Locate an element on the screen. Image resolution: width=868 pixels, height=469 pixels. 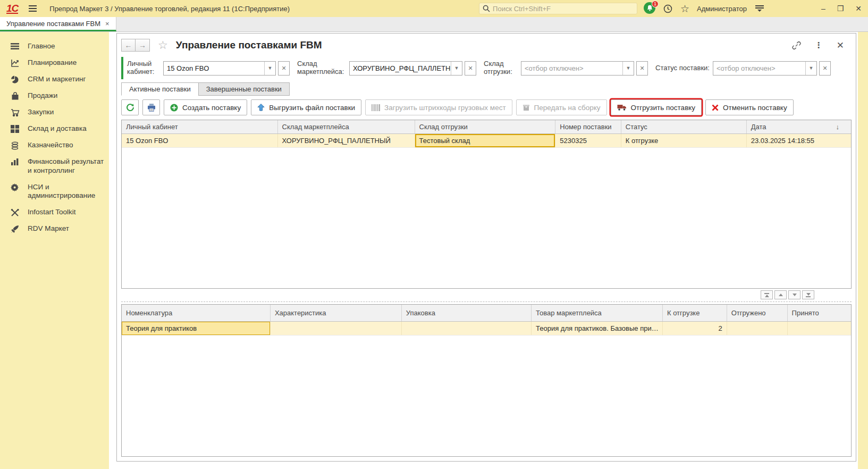
export-supply-file-button: Выгрузить файл поставки is located at coordinates (306, 107).